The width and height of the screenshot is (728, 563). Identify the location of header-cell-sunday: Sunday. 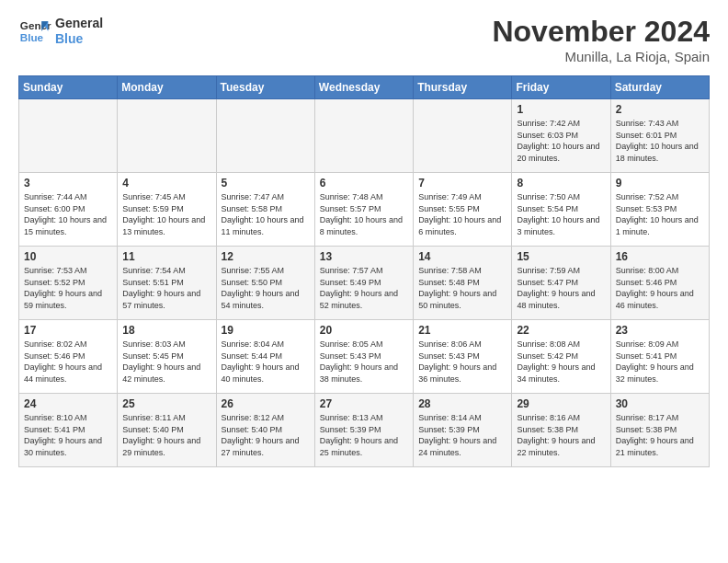
(68, 88).